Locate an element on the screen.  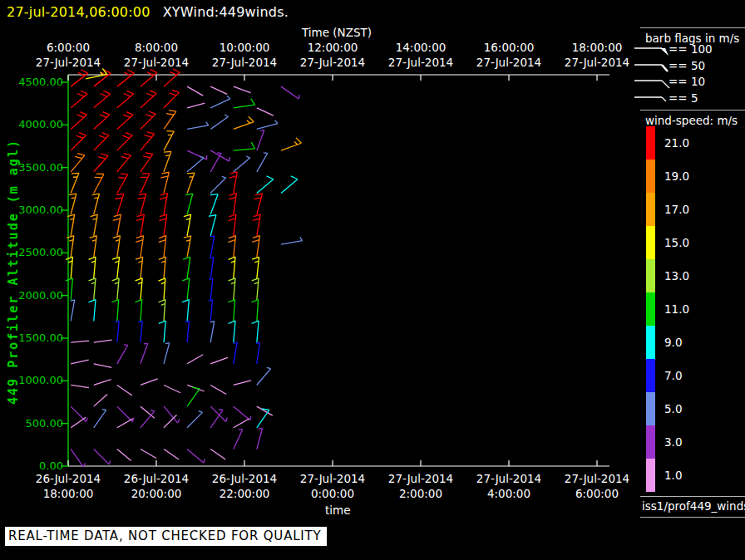
colorbar-label: 9.0 is located at coordinates (673, 342).